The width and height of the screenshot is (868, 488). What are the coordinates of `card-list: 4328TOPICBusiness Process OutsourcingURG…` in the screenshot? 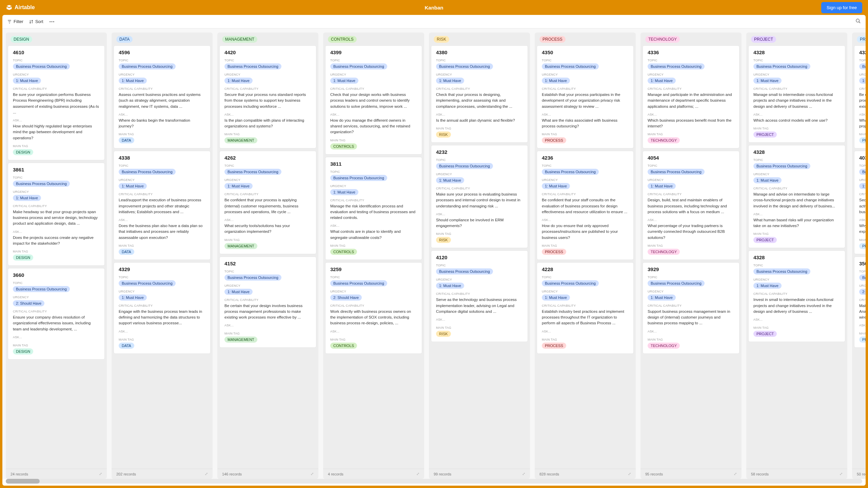 It's located at (797, 257).